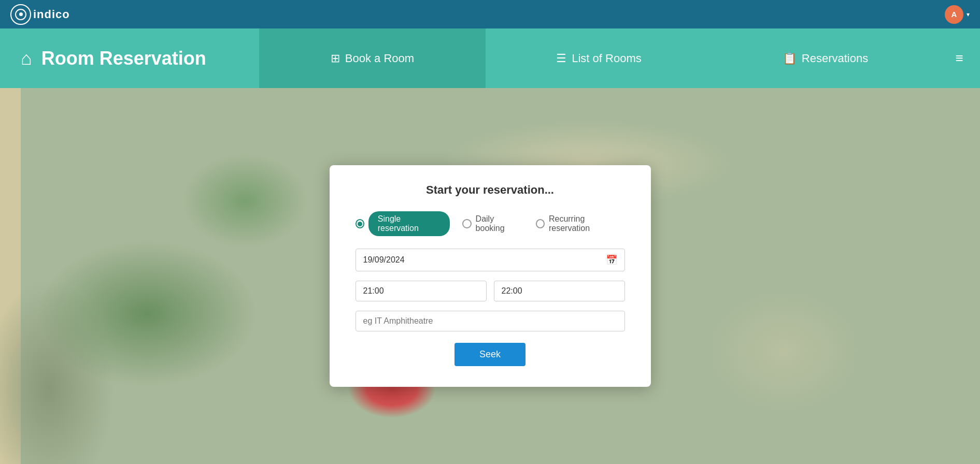  Describe the element at coordinates (599, 58) in the screenshot. I see `nav-item-list-rooms: ☰ List of Rooms` at that location.